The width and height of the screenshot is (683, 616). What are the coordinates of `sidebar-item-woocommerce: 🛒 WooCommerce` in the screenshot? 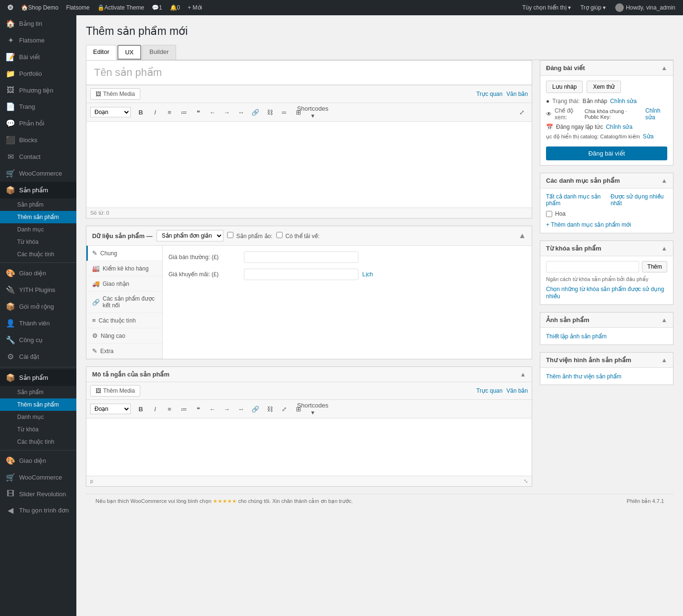 It's located at (38, 174).